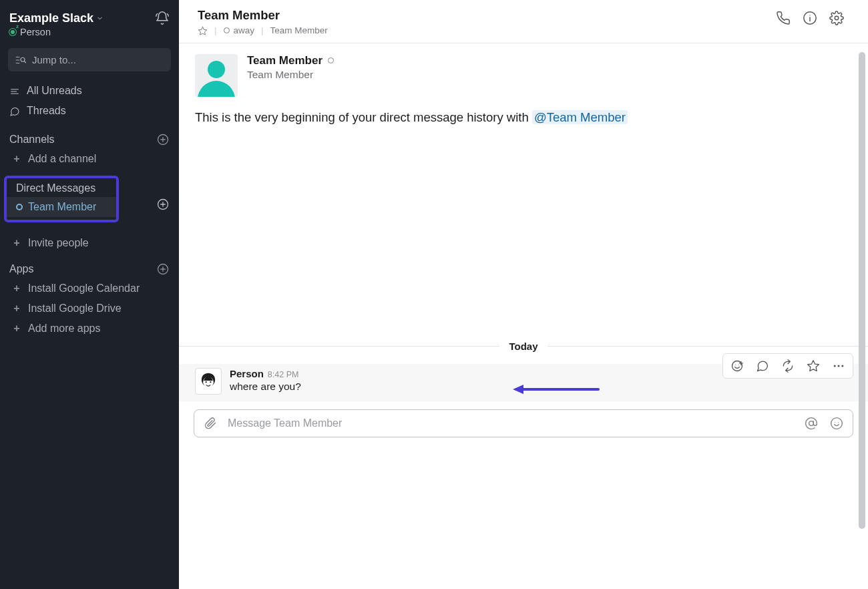  Describe the element at coordinates (247, 374) in the screenshot. I see `message-author: Person` at that location.